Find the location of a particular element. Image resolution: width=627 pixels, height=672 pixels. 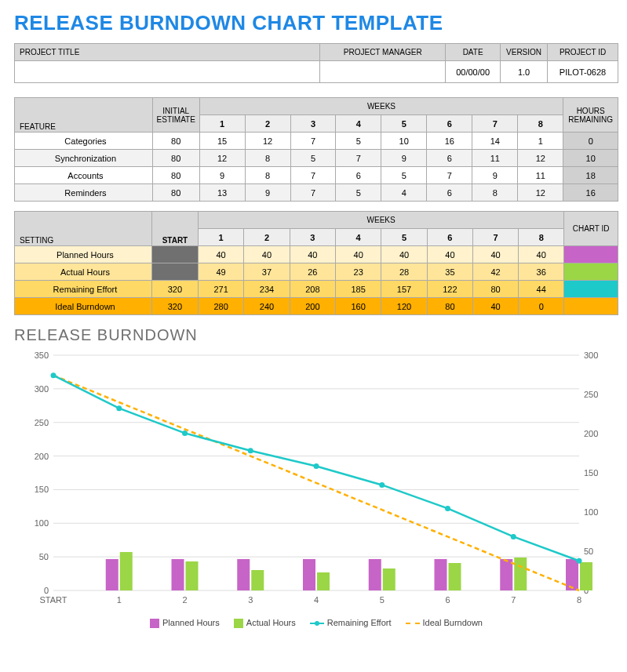

week-value: 36 is located at coordinates (541, 272).